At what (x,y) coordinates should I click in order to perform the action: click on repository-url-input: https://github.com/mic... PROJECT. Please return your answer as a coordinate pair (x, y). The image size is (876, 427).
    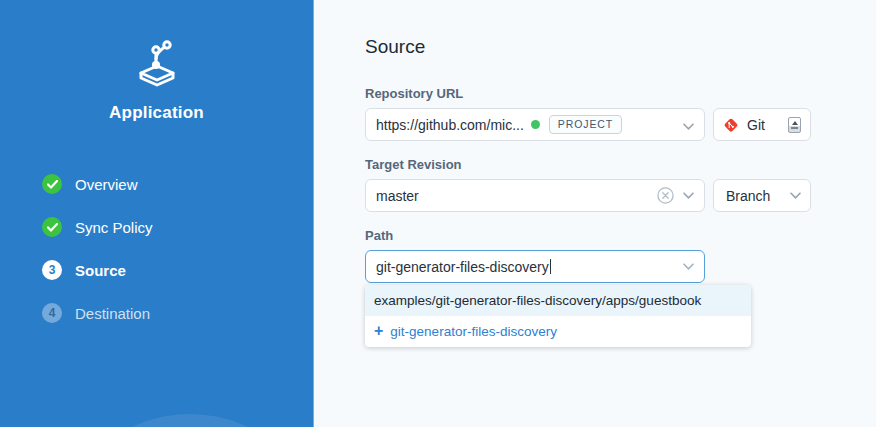
    Looking at the image, I should click on (535, 124).